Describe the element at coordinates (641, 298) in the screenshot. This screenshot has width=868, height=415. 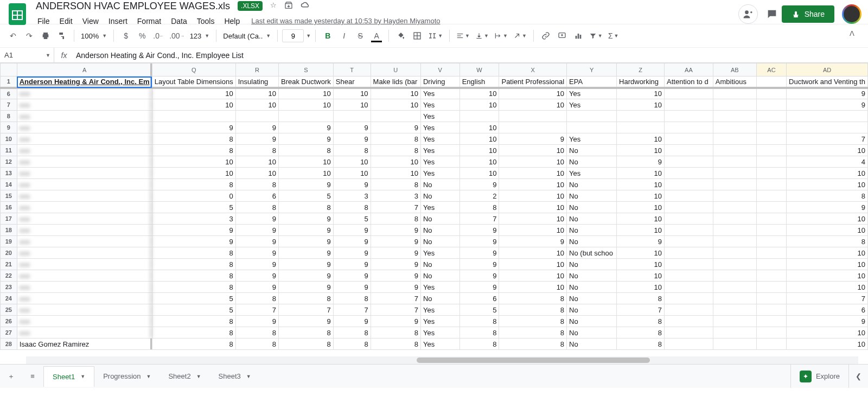
I see `cell-24-Z: 8` at that location.